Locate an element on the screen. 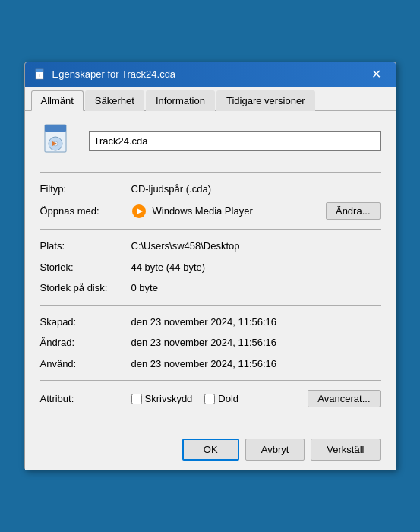 The height and width of the screenshot is (532, 420). size-disk-value: 0 byte is located at coordinates (256, 288).